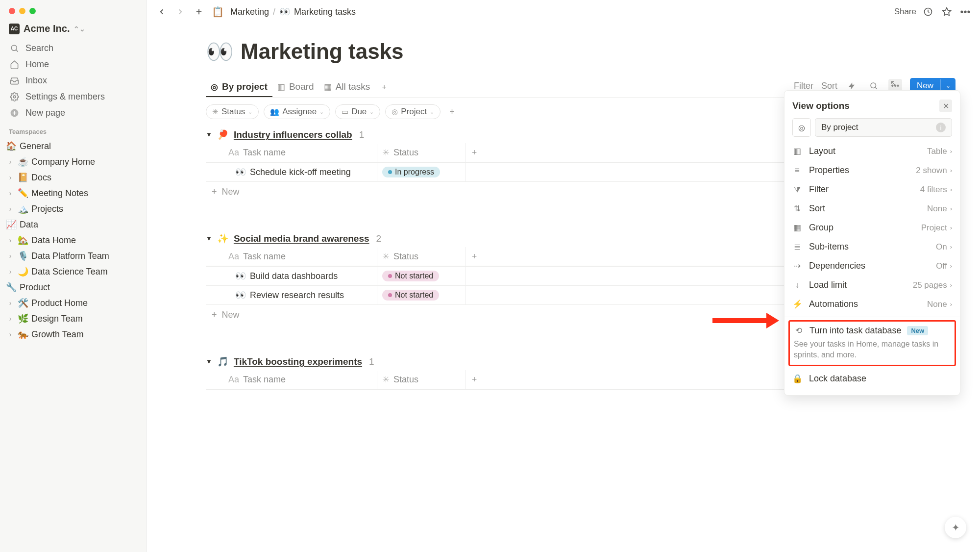  I want to click on panel-row-load-limit: ↓Load limit 25 pages›, so click(872, 285).